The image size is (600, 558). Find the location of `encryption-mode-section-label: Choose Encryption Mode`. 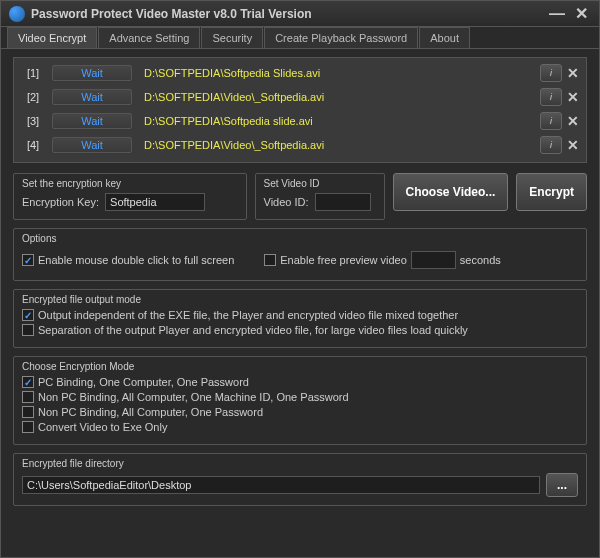

encryption-mode-section-label: Choose Encryption Mode is located at coordinates (300, 366).